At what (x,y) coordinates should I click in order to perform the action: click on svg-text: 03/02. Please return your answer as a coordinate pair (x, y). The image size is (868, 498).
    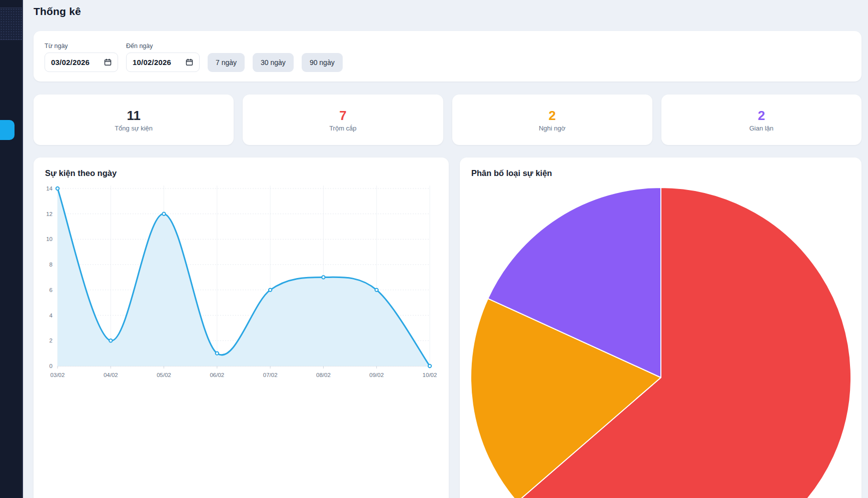
    Looking at the image, I should click on (58, 375).